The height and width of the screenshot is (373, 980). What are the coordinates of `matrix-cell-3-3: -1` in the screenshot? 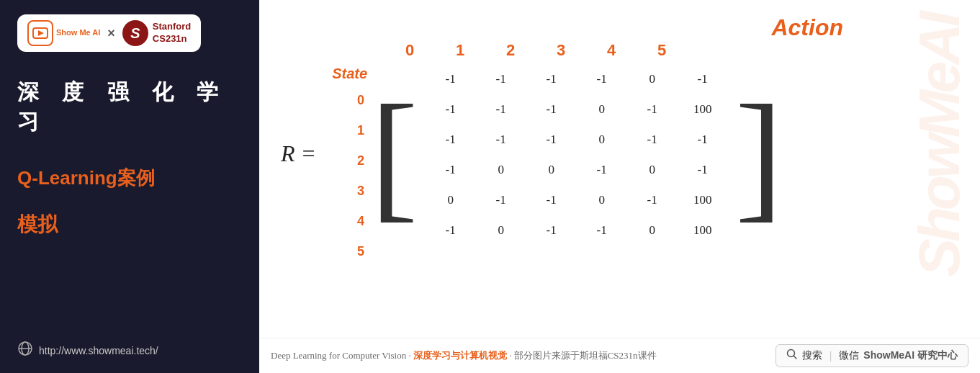 It's located at (602, 170).